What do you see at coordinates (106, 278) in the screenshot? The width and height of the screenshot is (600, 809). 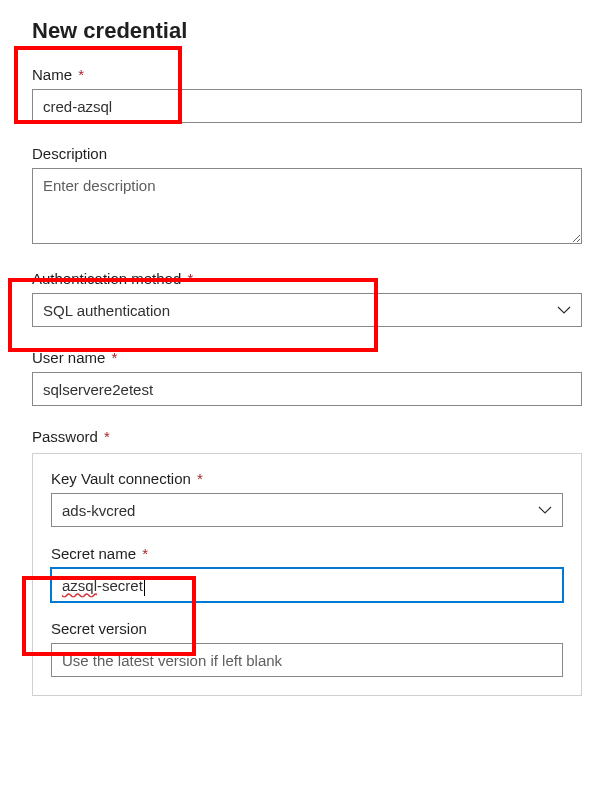 I see `auth-method-label-text: Authentication method` at bounding box center [106, 278].